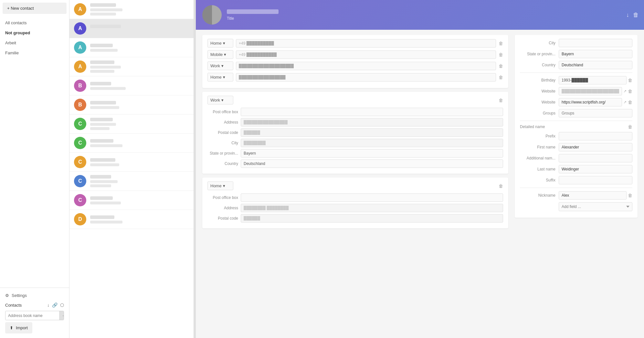 The height and width of the screenshot is (338, 644). I want to click on home-address-header: Home ▾ 🗑, so click(355, 186).